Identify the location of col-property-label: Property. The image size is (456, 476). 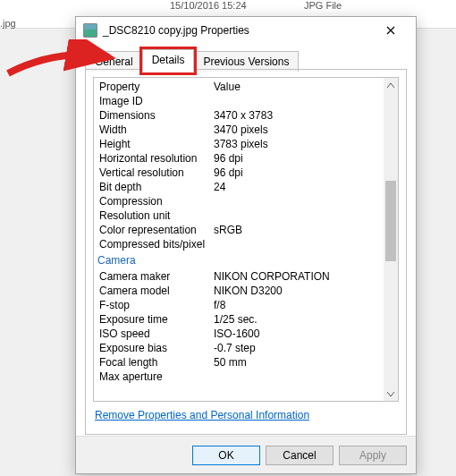
(156, 87).